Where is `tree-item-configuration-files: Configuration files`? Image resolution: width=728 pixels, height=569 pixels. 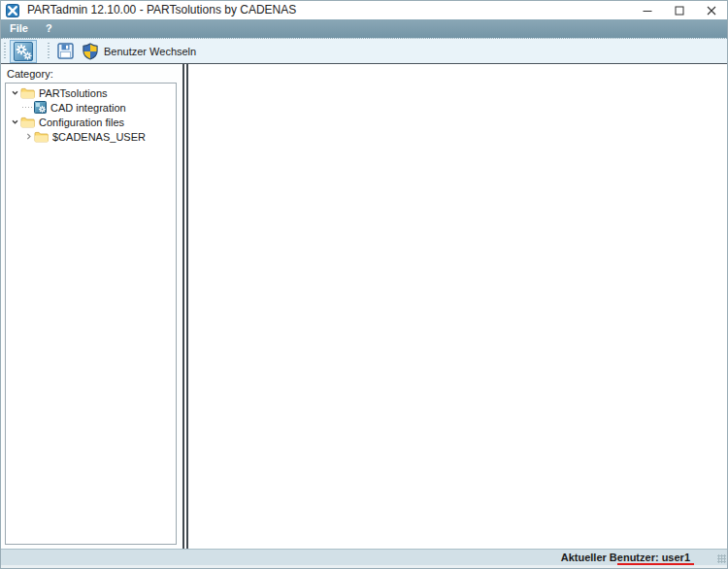
tree-item-configuration-files: Configuration files is located at coordinates (91, 122).